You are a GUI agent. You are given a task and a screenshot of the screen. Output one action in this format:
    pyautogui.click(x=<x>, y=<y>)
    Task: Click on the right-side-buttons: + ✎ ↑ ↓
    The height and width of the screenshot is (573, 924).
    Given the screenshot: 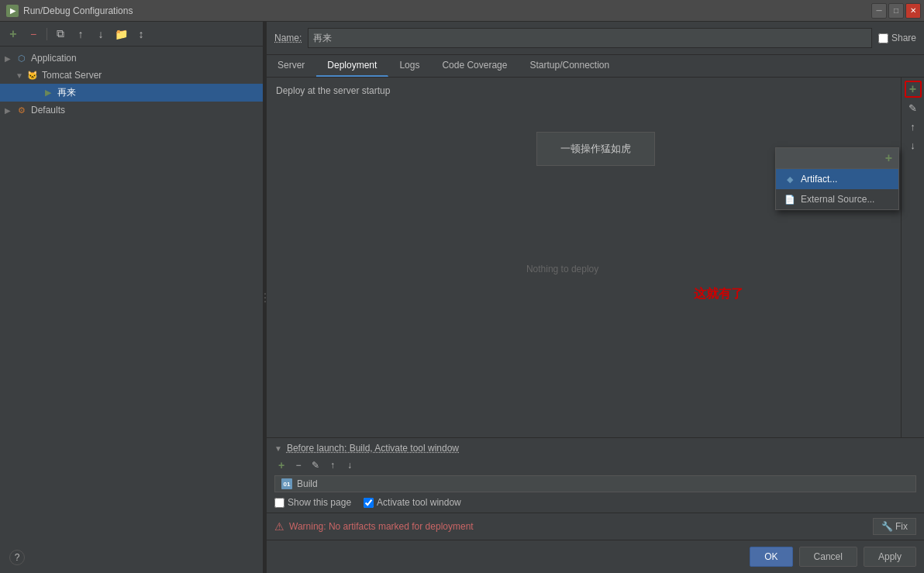 What is the action you would take?
    pyautogui.click(x=912, y=257)
    